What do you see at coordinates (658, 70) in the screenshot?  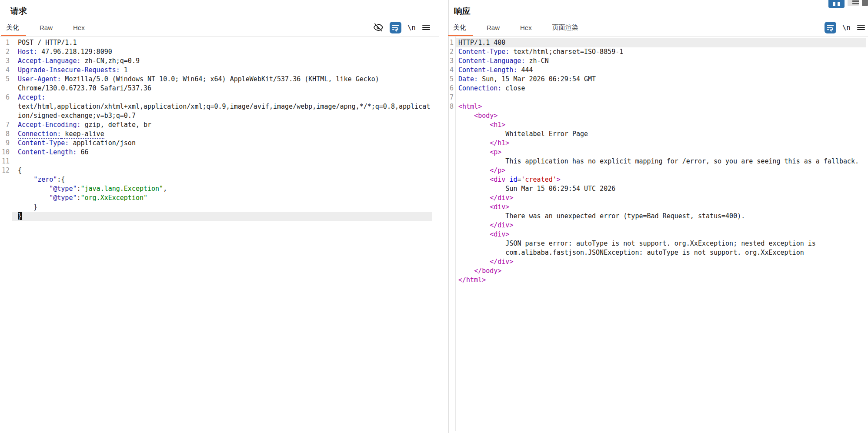 I see `code-line: 4Content-Length: 444` at bounding box center [658, 70].